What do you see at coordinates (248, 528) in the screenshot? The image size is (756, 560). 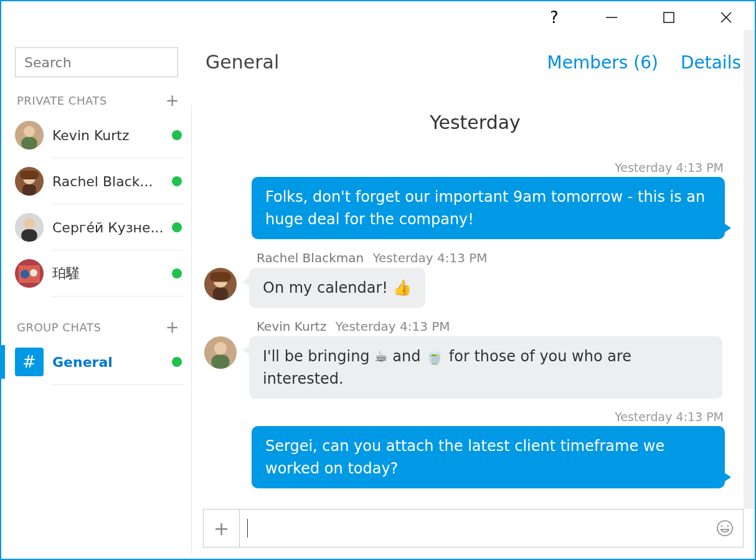 I see `text-caret` at bounding box center [248, 528].